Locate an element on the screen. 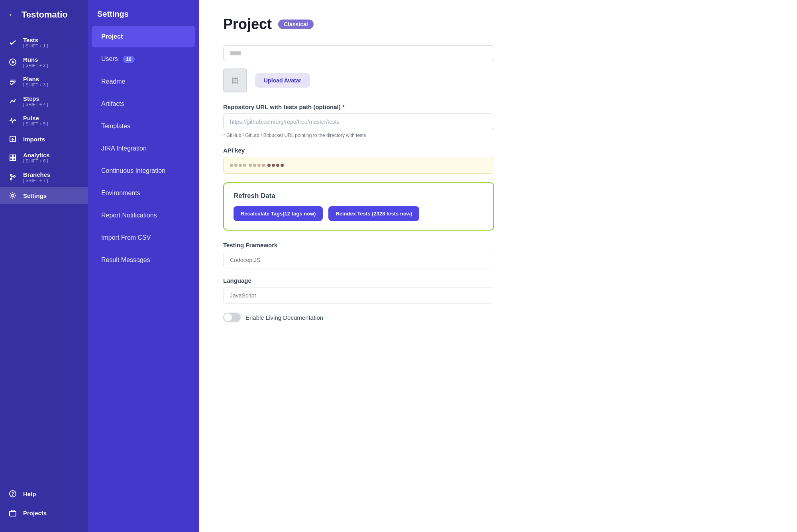  settings-panel: Settings Project Users 16 Readme Artifac… is located at coordinates (143, 266).